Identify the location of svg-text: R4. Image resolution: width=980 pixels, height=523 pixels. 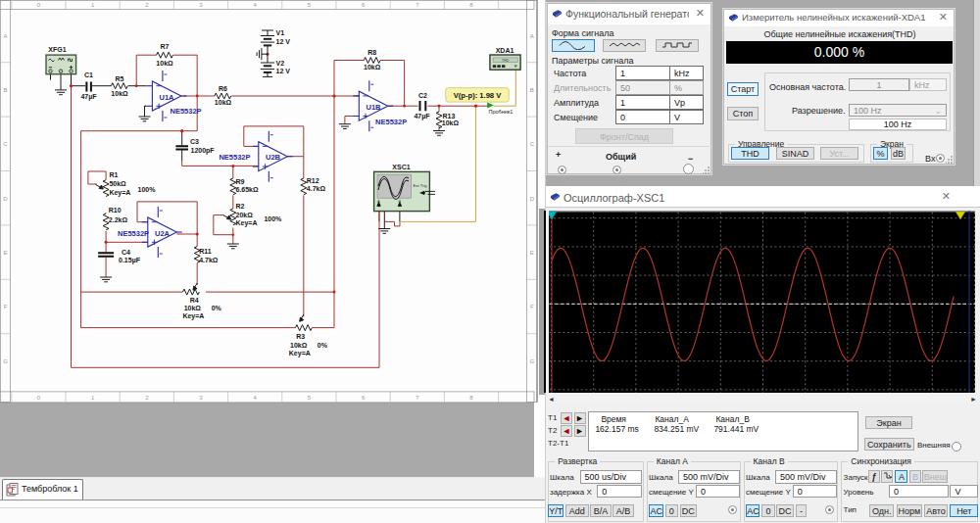
(194, 300).